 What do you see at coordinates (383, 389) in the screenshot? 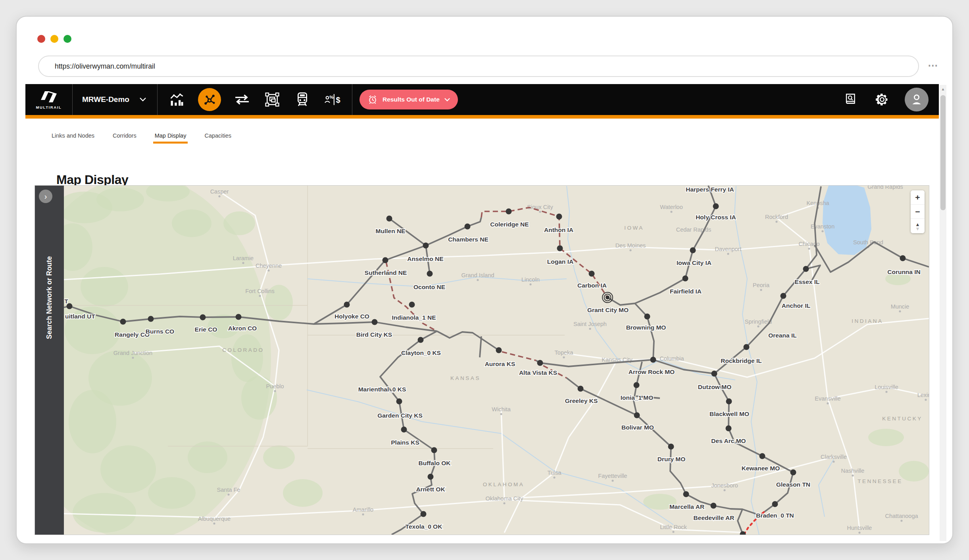
I see `map-node-label: Marienthal_0 KS` at bounding box center [383, 389].